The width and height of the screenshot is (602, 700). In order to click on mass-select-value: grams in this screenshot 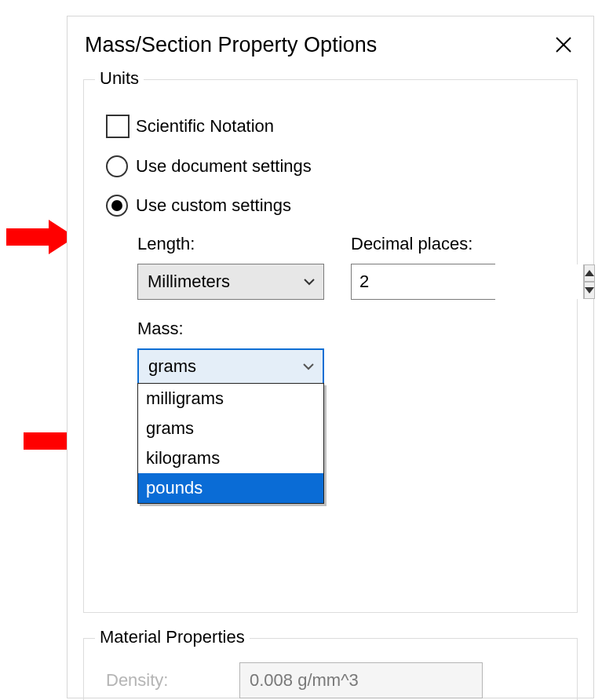, I will do `click(173, 366)`.